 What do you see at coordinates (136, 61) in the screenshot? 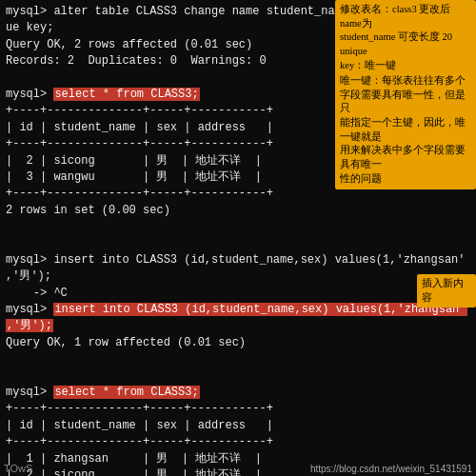
I see `output-2: Records: 2 Duplicates: 0 Warnings: 0` at bounding box center [136, 61].